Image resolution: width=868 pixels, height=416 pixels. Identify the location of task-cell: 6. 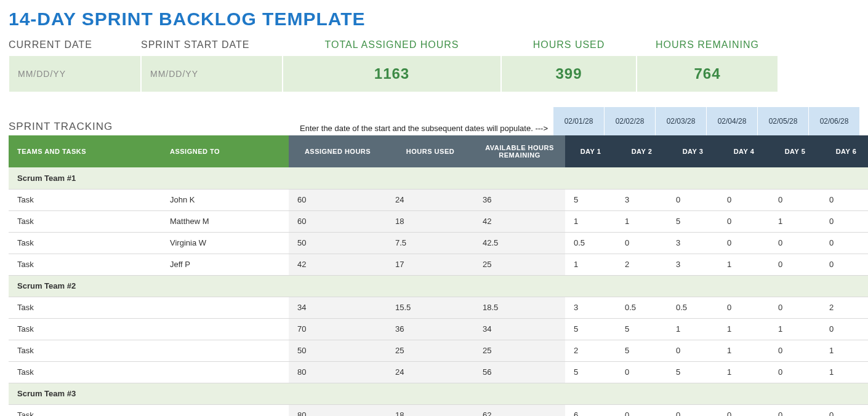
(591, 410).